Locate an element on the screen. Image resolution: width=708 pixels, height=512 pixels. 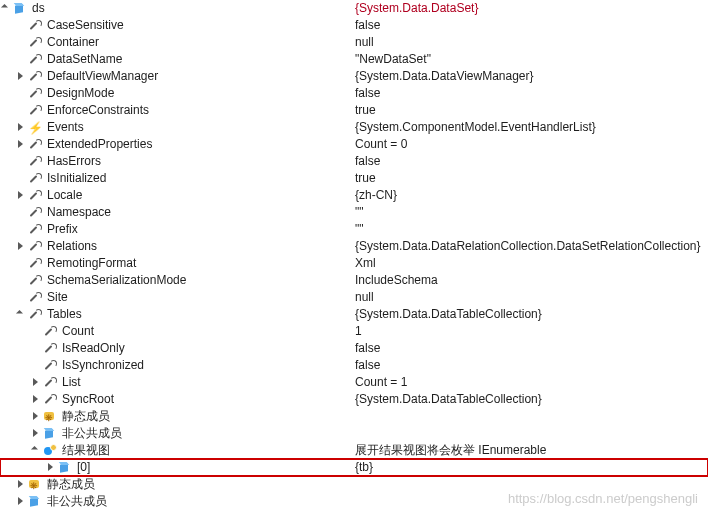
name-cell: ExtendedProperties is located at coordinates (178, 144).